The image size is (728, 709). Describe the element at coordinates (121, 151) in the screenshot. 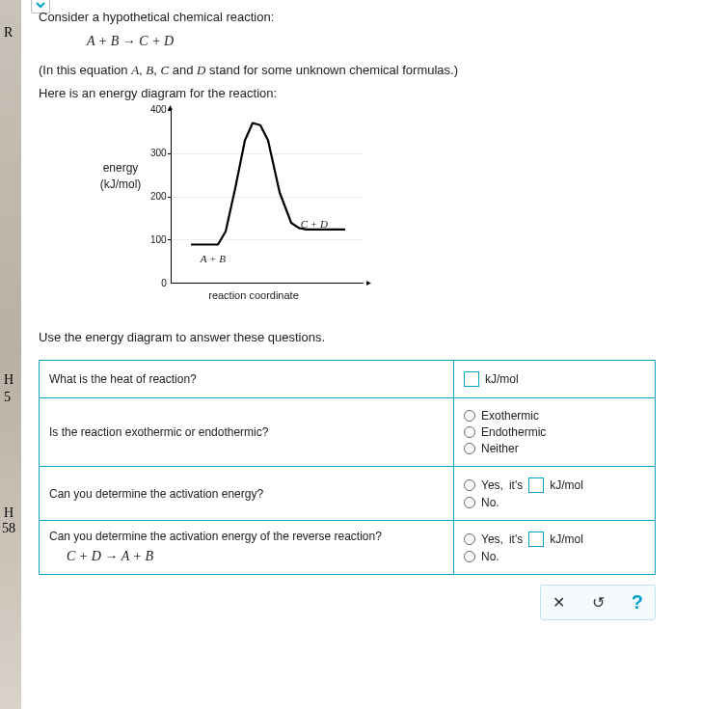

I see `y-axis-label: energy (kJ/mol)` at that location.